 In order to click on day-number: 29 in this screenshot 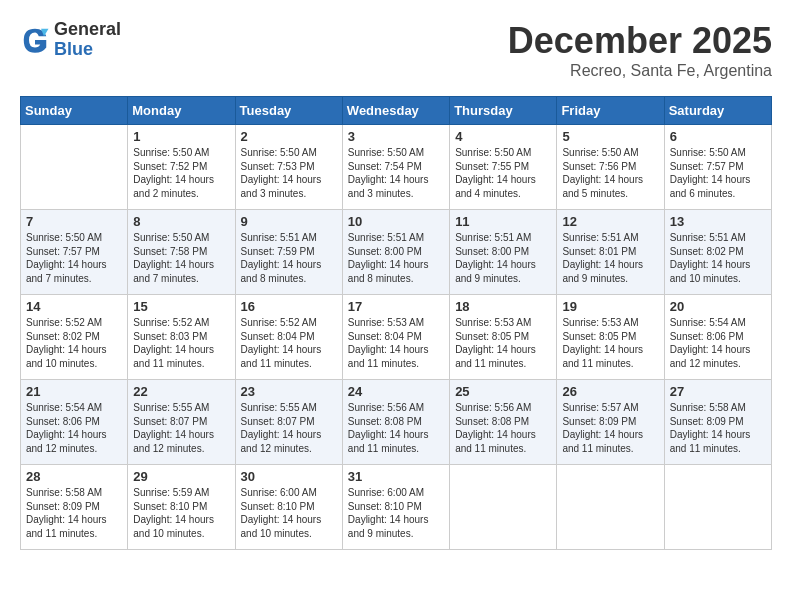, I will do `click(181, 476)`.